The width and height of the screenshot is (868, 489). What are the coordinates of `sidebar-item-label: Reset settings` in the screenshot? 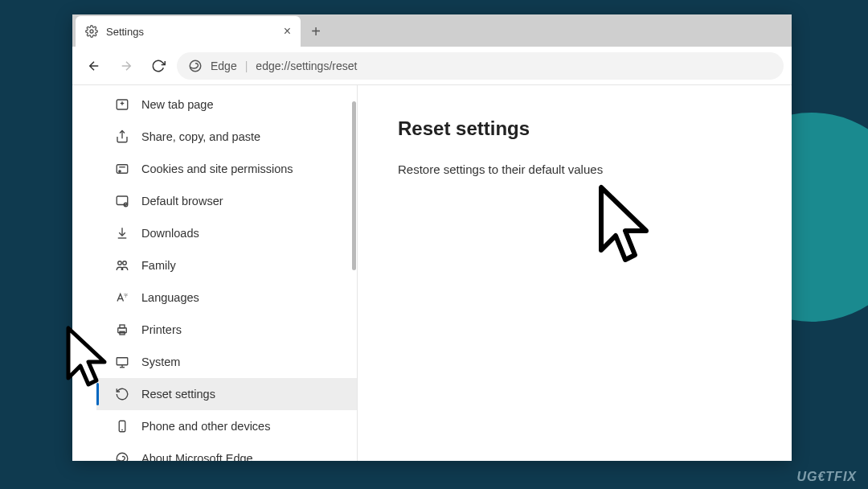 It's located at (178, 394).